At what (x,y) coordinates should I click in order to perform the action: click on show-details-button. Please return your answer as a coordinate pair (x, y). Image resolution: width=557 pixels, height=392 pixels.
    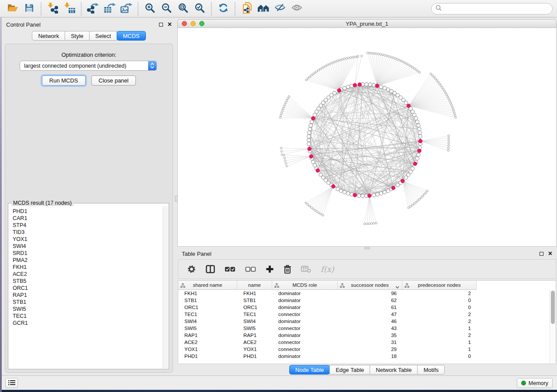
    Looking at the image, I should click on (297, 9).